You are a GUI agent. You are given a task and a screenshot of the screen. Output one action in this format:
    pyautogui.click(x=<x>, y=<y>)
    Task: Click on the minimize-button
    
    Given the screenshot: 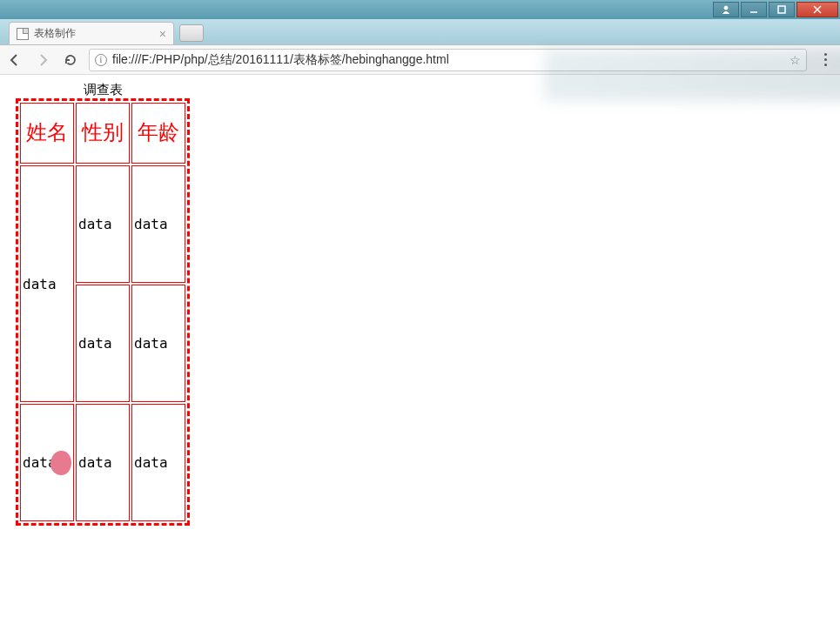 What is the action you would take?
    pyautogui.click(x=754, y=10)
    